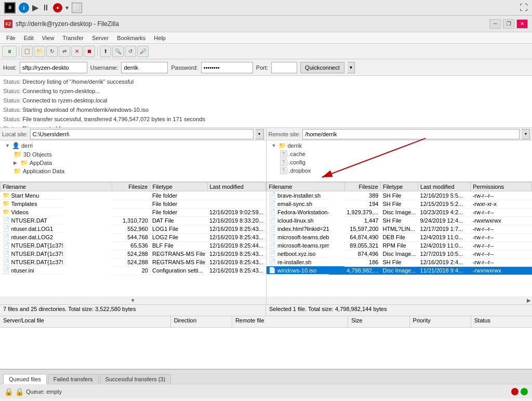  I want to click on remote-file-row: 📄windows-10.iso 4,798,982,... Disc Image…, so click(399, 270).